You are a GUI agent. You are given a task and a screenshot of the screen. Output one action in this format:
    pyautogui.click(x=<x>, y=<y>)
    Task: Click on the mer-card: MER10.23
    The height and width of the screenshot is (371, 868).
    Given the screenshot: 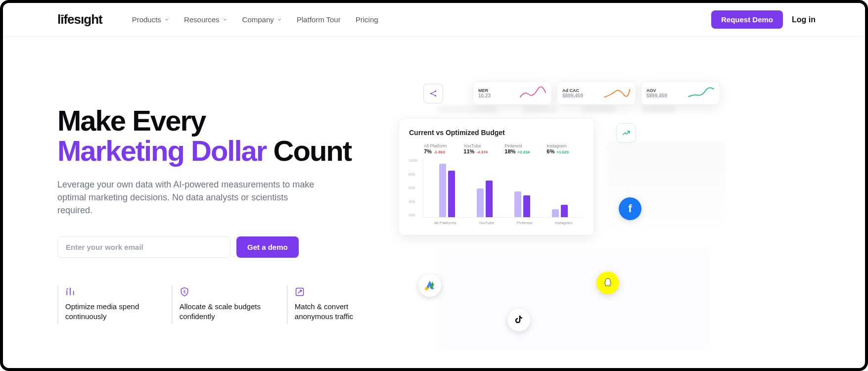 What is the action you would take?
    pyautogui.click(x=512, y=93)
    